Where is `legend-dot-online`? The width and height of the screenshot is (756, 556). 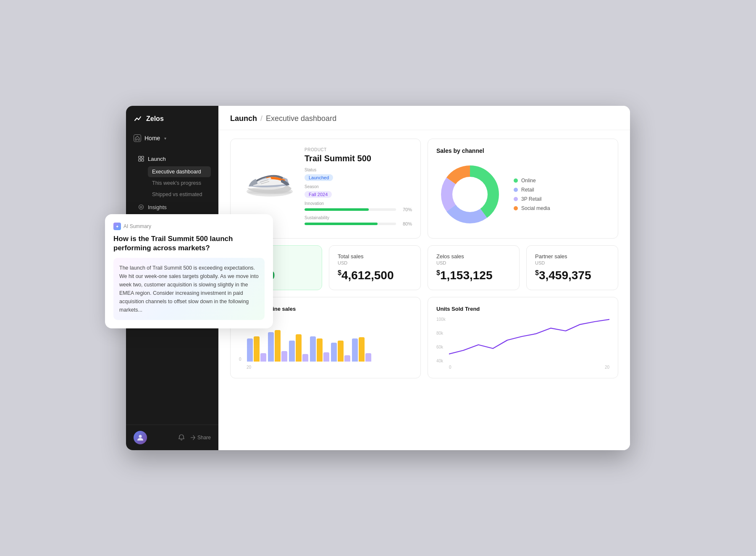 legend-dot-online is located at coordinates (516, 181).